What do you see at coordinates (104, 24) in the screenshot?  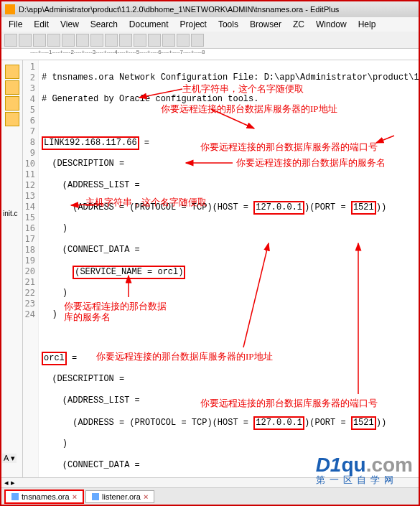 I see `menu-search: Search` at bounding box center [104, 24].